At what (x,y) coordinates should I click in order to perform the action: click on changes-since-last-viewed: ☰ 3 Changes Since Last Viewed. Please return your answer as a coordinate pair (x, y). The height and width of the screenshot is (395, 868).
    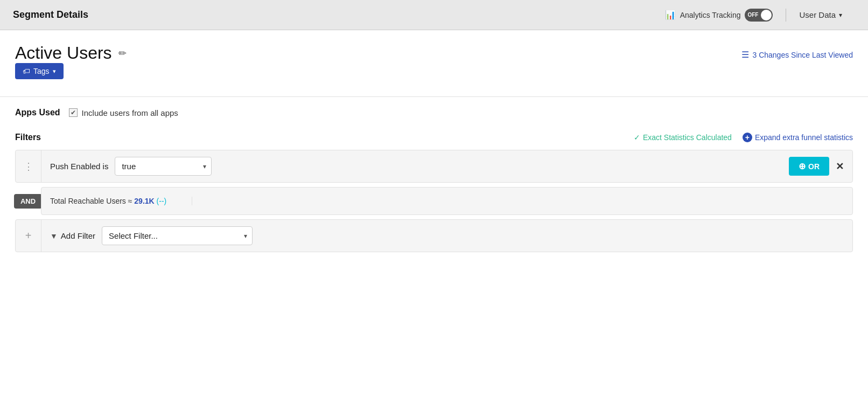
    Looking at the image, I should click on (797, 55).